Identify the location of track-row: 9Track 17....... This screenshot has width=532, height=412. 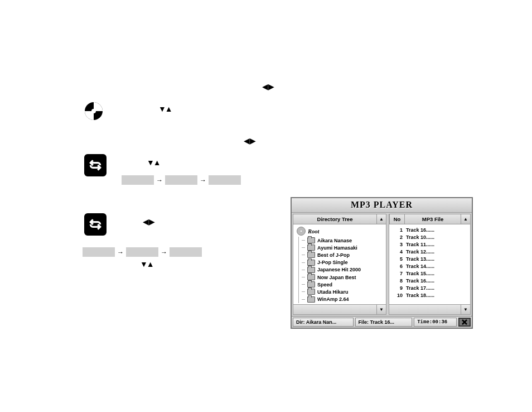
(429, 288).